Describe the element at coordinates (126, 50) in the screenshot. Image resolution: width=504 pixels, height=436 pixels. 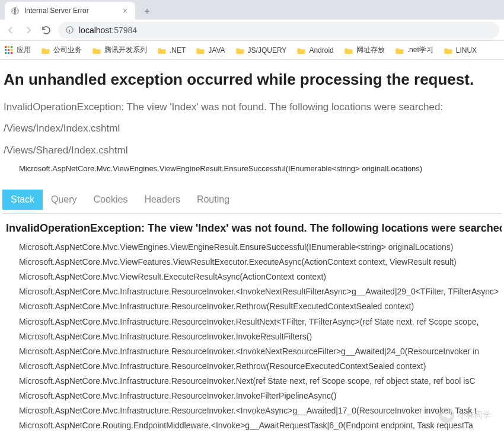
I see `bookmark-label: 腾讯开发系列` at that location.